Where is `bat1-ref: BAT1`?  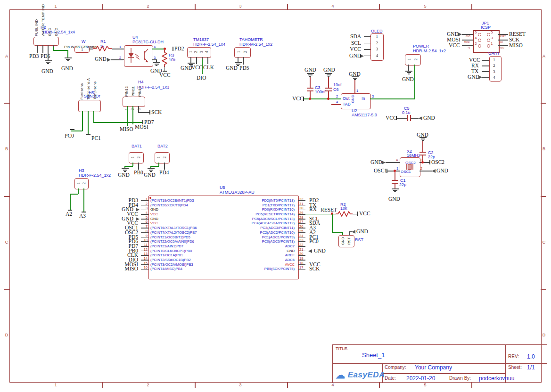 bat1-ref: BAT1 is located at coordinates (137, 147).